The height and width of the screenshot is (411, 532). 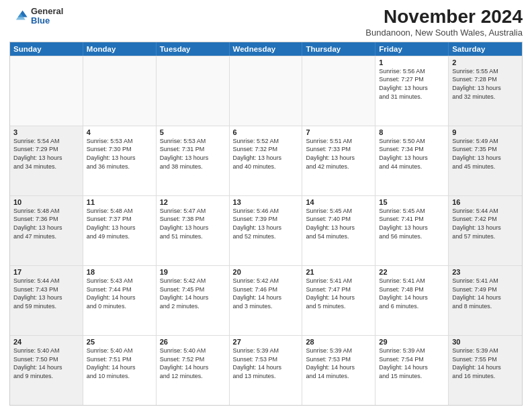 I want to click on header-day-saturday: Saturday, so click(x=485, y=49).